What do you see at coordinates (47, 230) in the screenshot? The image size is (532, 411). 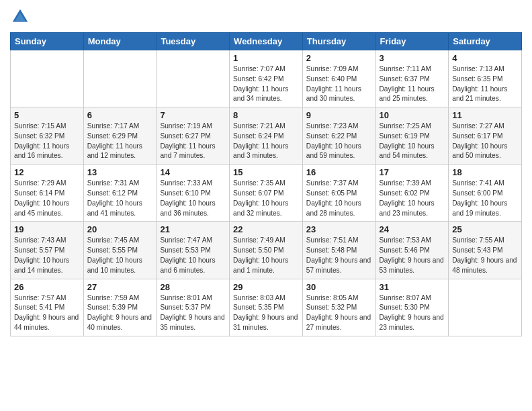 I see `day-number: 19` at bounding box center [47, 230].